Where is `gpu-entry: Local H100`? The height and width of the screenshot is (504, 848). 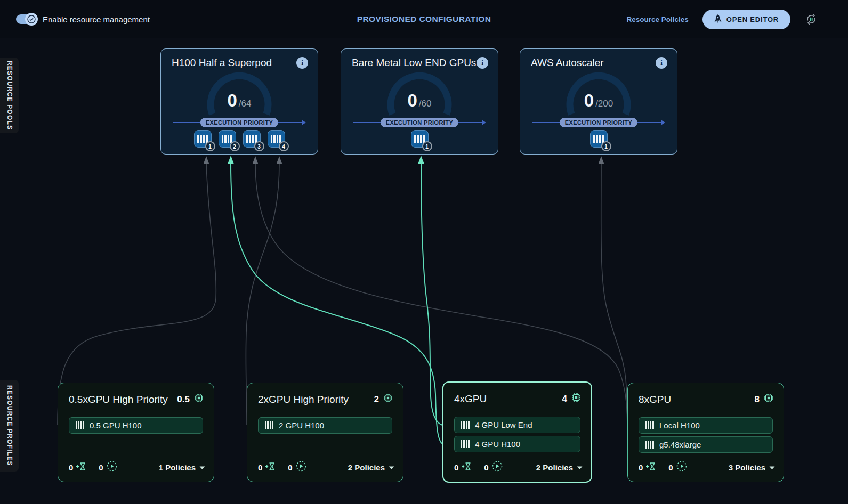
gpu-entry: Local H100 is located at coordinates (706, 425).